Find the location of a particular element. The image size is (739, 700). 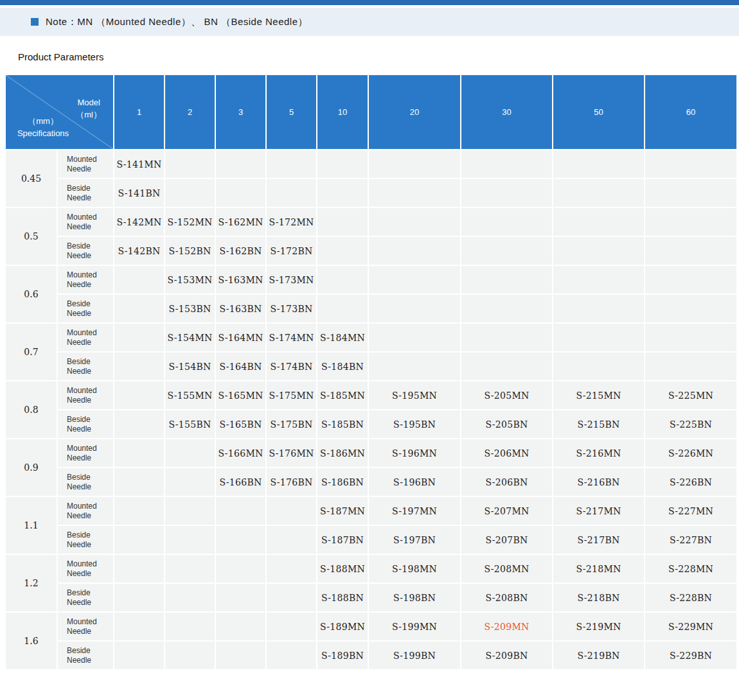

model-cell: S-217BN is located at coordinates (599, 539).